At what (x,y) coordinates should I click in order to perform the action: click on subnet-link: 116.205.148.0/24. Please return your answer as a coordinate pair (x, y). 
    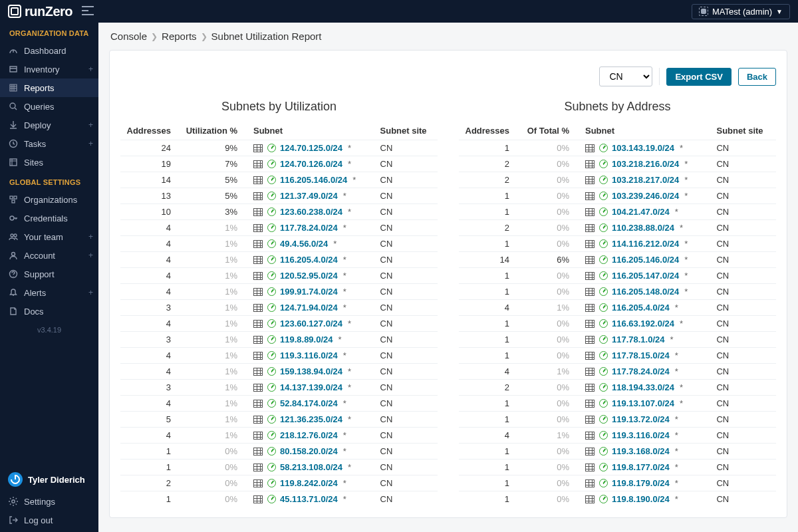
    Looking at the image, I should click on (645, 291).